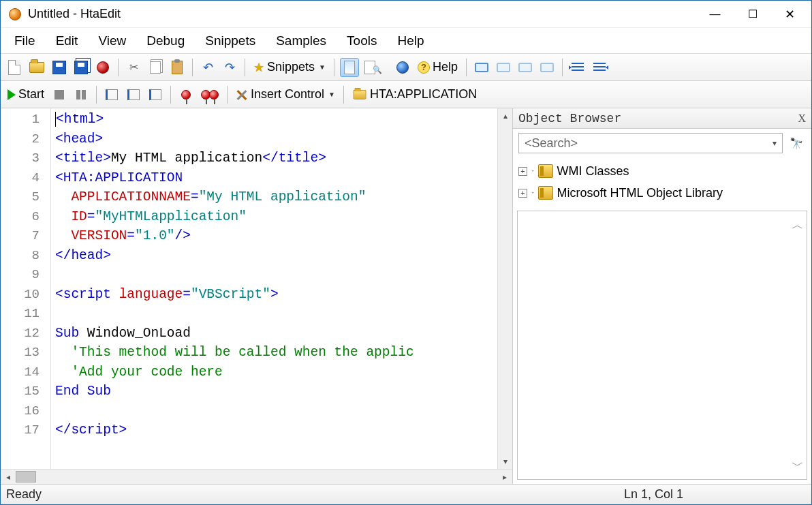 This screenshot has height=505, width=812. What do you see at coordinates (437, 67) in the screenshot?
I see `help-button: ? Help` at bounding box center [437, 67].